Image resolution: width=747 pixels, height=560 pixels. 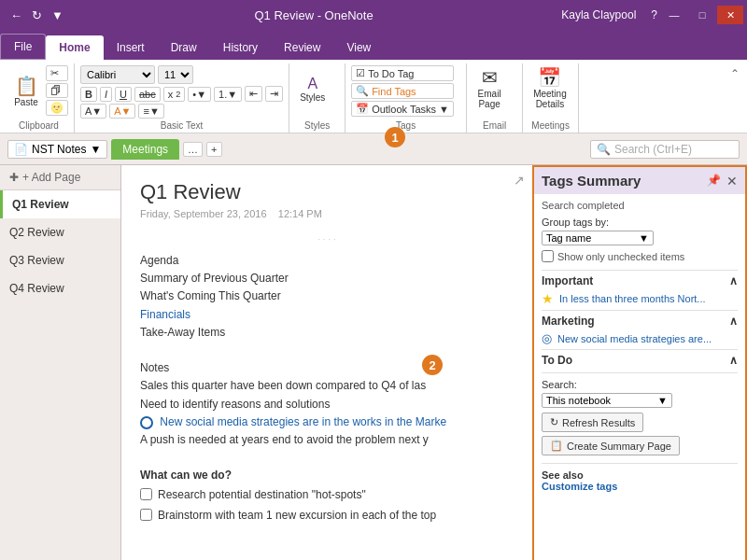 I want to click on section-marketing-collapse: ∧, so click(x=734, y=321).